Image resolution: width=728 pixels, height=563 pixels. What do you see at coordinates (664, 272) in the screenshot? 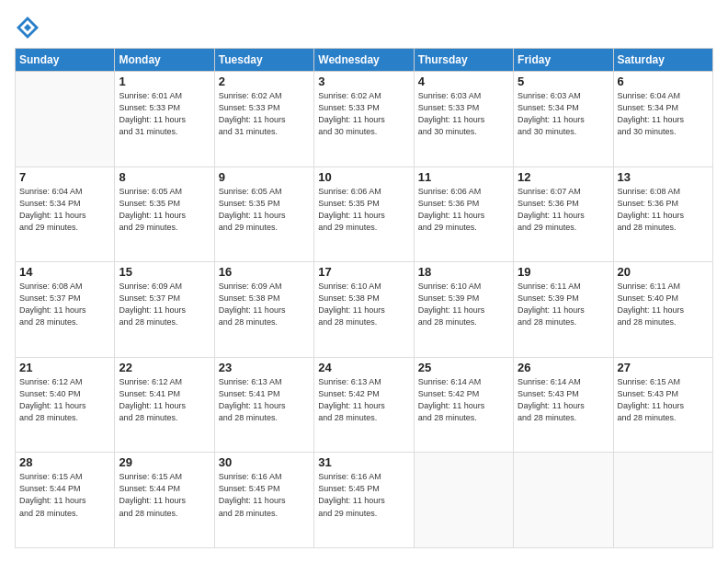
I see `day-number: 20` at bounding box center [664, 272].